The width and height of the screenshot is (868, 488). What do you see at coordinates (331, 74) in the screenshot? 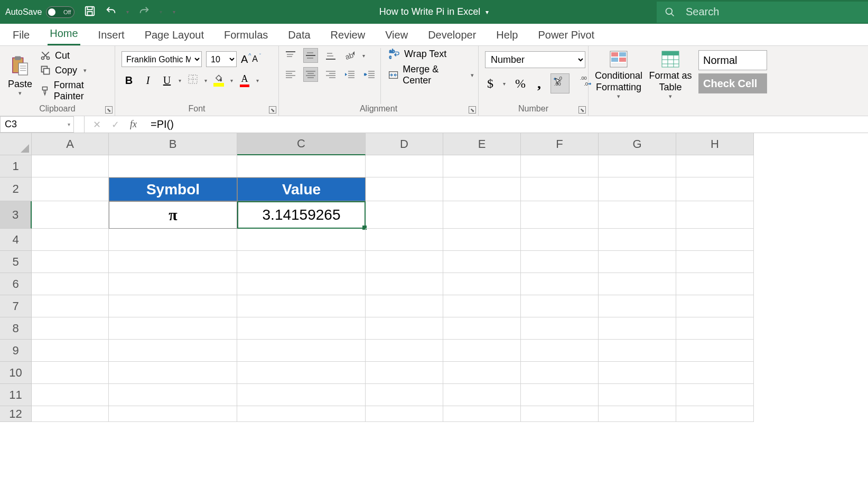
I see `align-right-button` at bounding box center [331, 74].